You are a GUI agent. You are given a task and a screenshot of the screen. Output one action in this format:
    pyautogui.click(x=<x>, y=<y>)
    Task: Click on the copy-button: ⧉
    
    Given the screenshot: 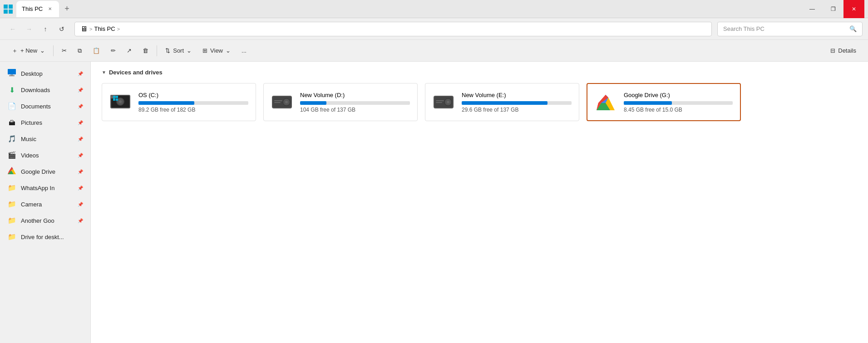 What is the action you would take?
    pyautogui.click(x=80, y=51)
    